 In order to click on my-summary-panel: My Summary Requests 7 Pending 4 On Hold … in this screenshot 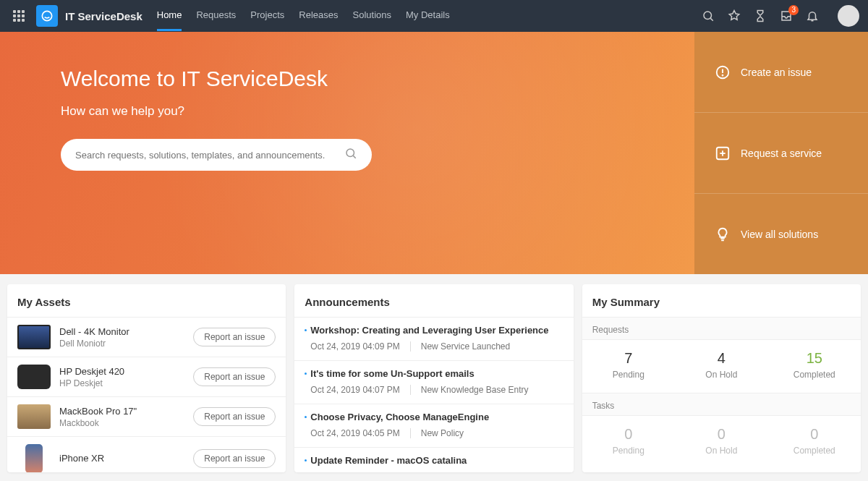, I will do `click(722, 378)`.